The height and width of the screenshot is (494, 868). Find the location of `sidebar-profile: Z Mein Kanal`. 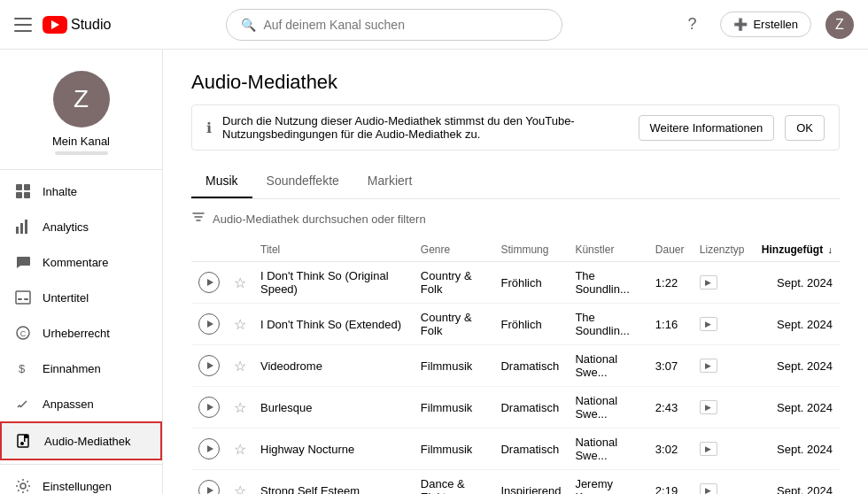

sidebar-profile: Z Mein Kanal is located at coordinates (81, 112).